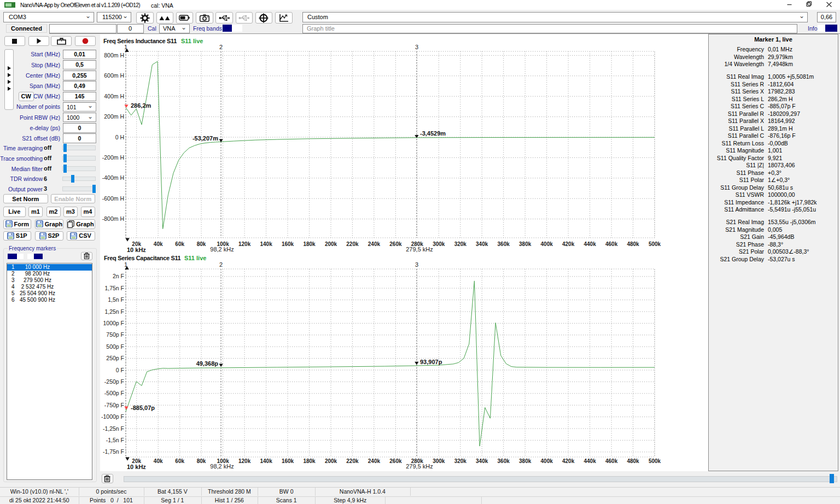 This screenshot has height=504, width=840. Describe the element at coordinates (114, 116) in the screenshot. I see `svg-text: 200m H` at that location.